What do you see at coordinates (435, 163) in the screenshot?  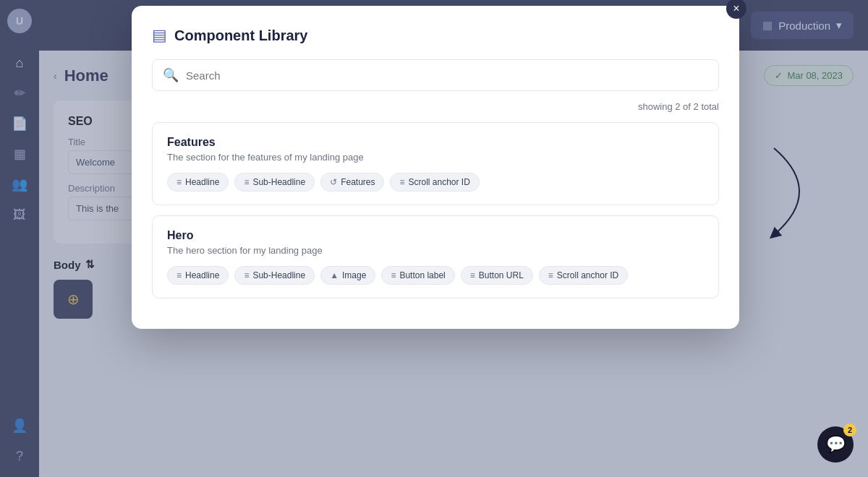 I see `features-component-card: Features The section for the features of…` at bounding box center [435, 163].